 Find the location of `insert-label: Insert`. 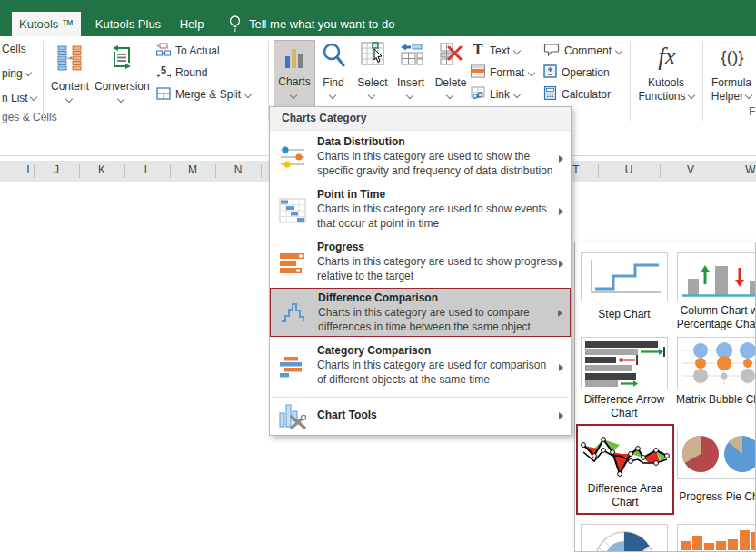

insert-label: Insert is located at coordinates (411, 83).